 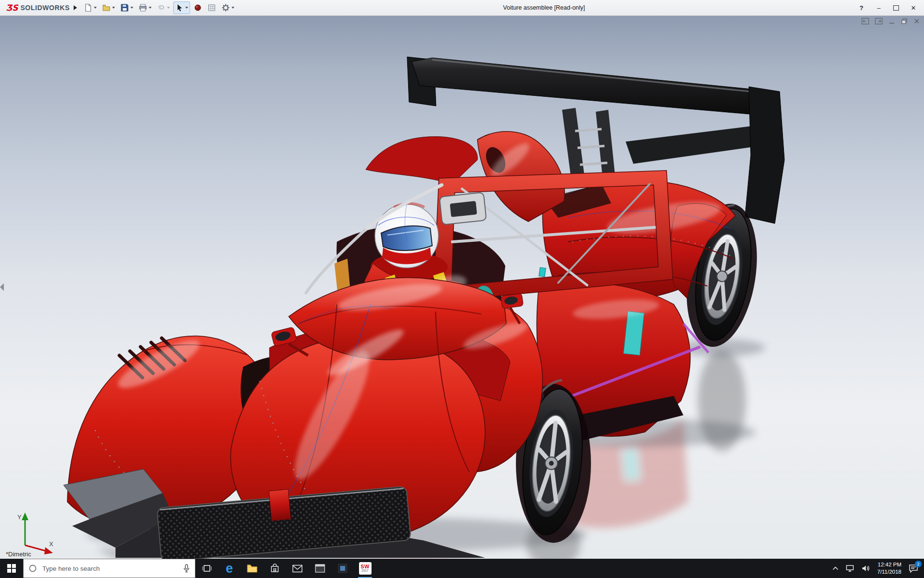 I want to click on store-button, so click(x=274, y=568).